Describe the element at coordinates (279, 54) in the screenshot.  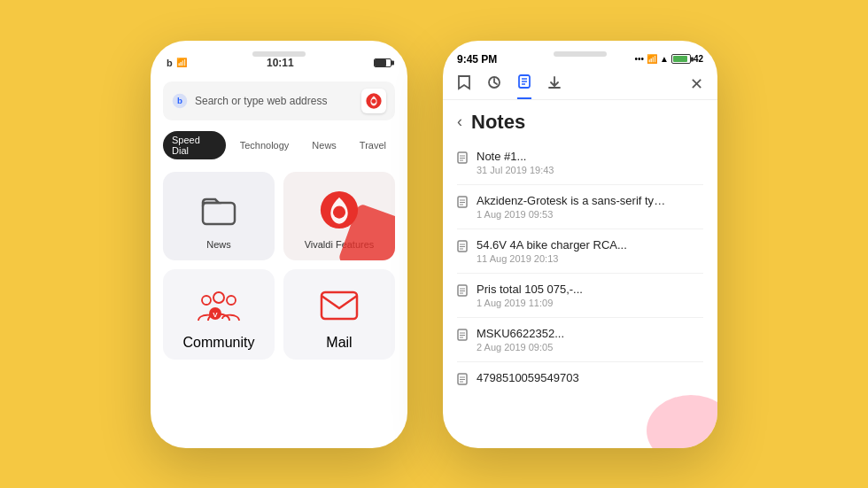
I see `phone-notch` at that location.